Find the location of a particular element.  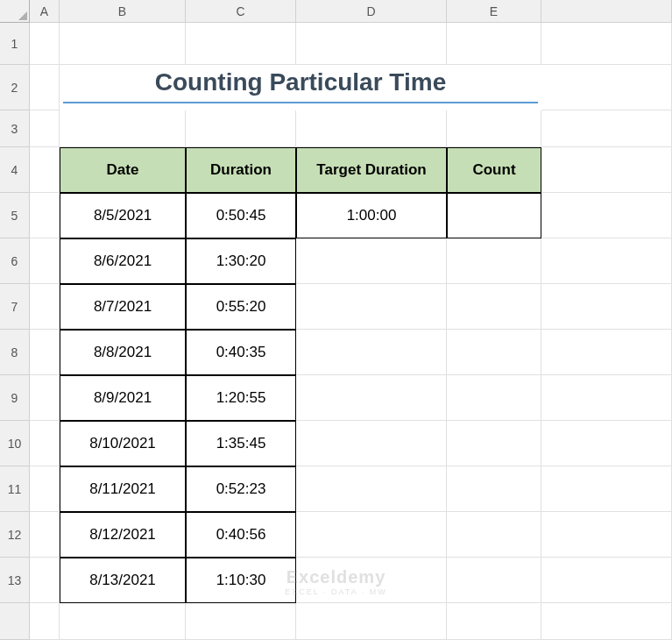

row-header-12: 12 is located at coordinates (15, 535).